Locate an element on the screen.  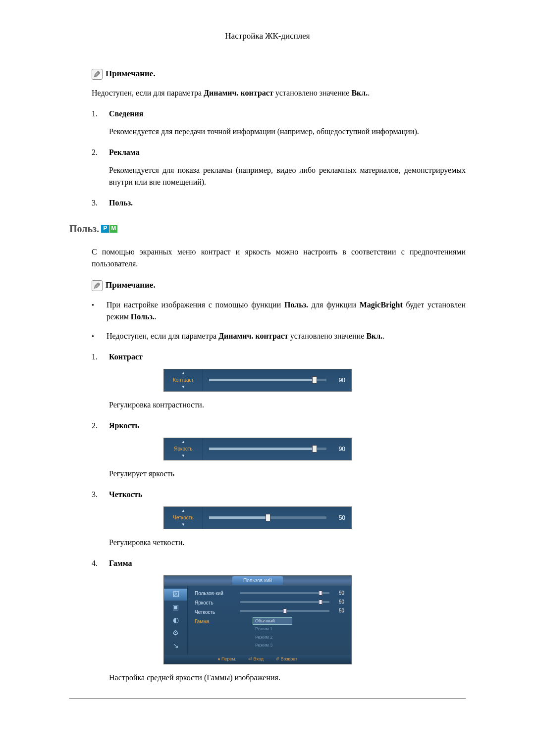
slider-left-cell: ▲ Яркость ▼ is located at coordinates (183, 449).